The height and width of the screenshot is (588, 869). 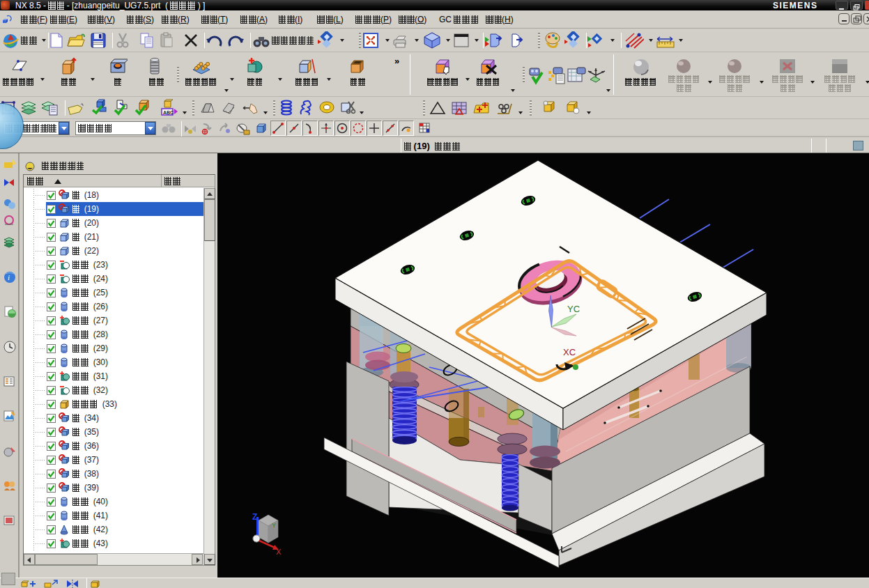 I want to click on svg-text: YC, so click(x=574, y=309).